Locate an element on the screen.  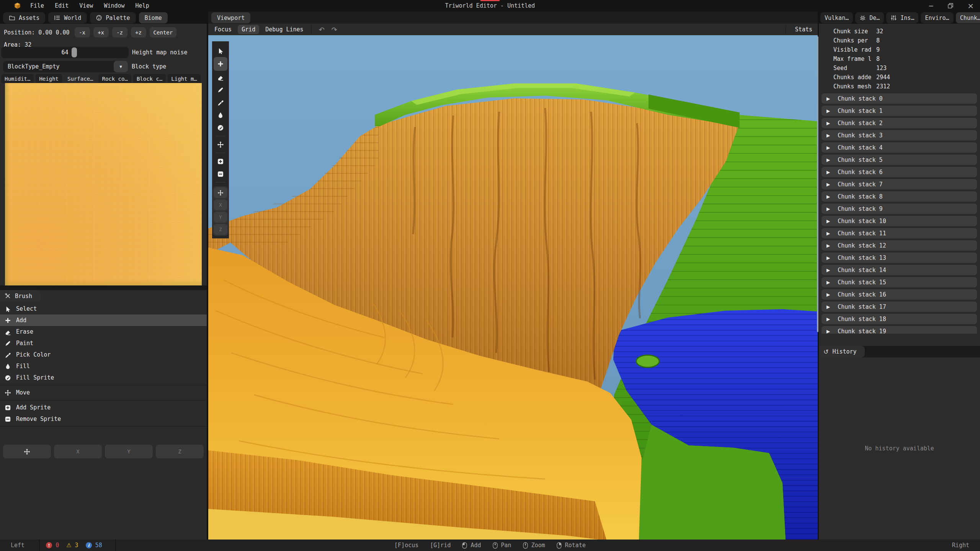
chunk-stack-row: ▶ Chunk stack 1 is located at coordinates (899, 111).